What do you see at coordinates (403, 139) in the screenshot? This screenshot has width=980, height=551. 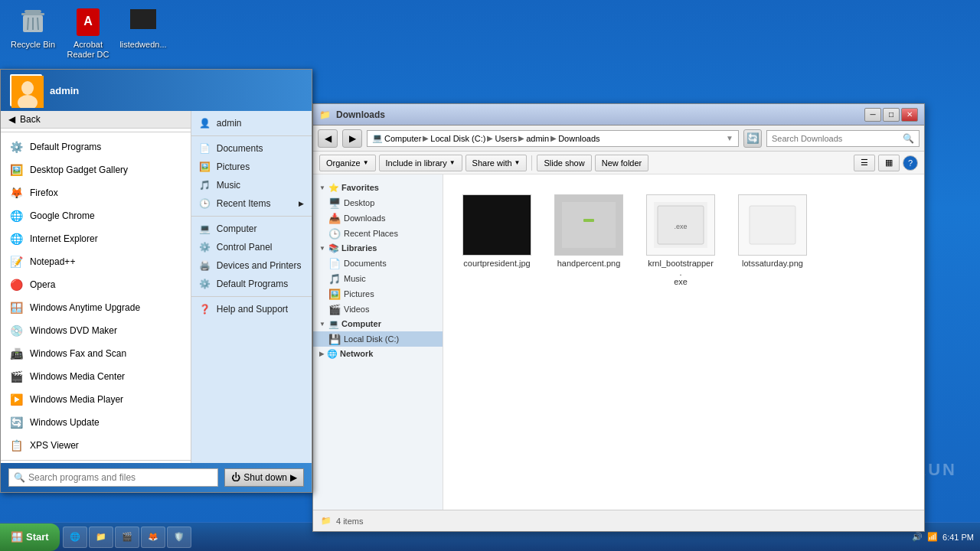 I see `breadcrumb-computer: Computer` at bounding box center [403, 139].